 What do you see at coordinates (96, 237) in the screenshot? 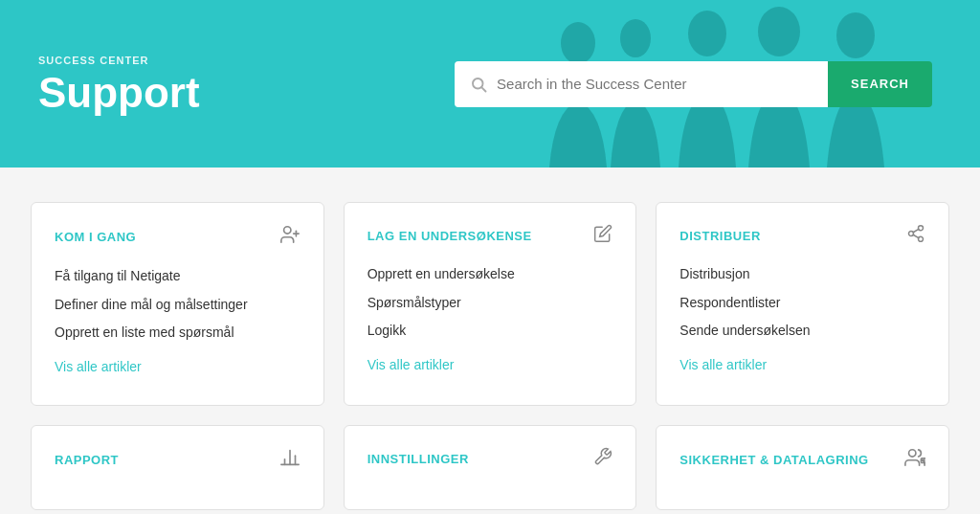
I see `card-title: KOM I GANG` at bounding box center [96, 237].